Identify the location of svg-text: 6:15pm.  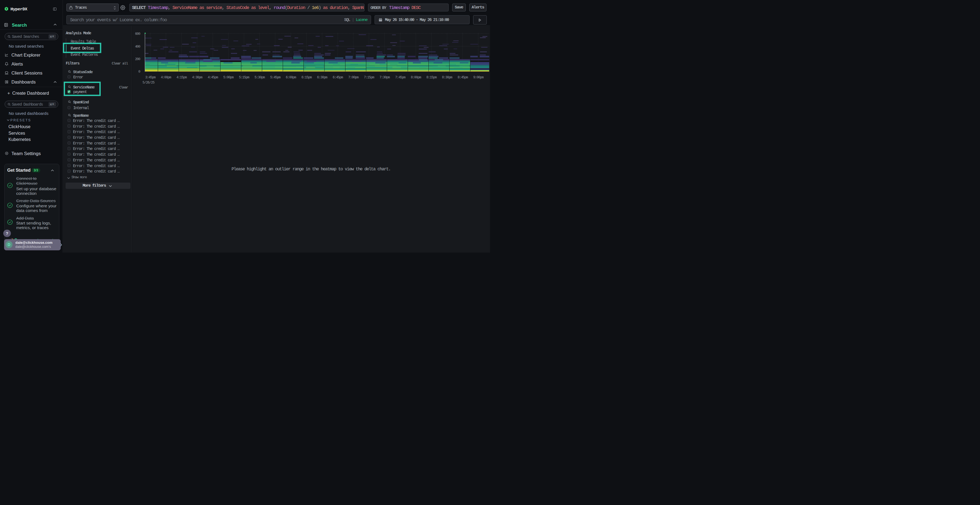
(307, 78).